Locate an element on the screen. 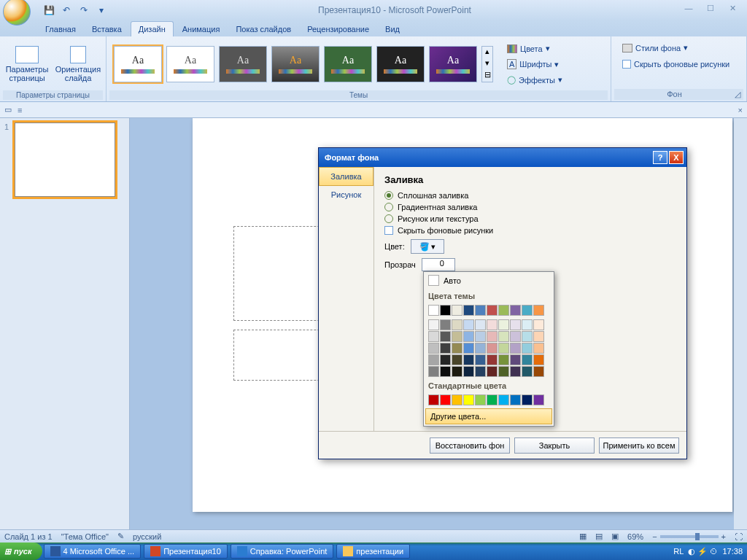 This screenshot has width=747, height=560. theme-5: Aa is located at coordinates (348, 64).